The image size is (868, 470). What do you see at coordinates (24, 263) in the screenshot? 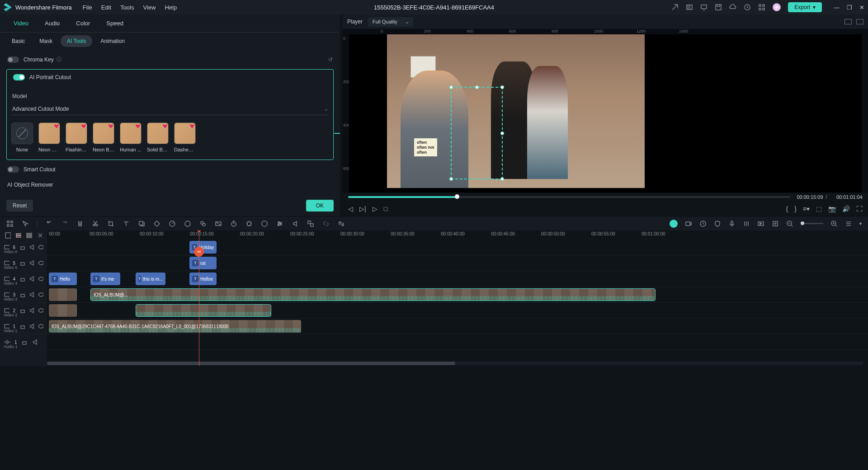
I see `track-header-v5: 5Video 5` at bounding box center [24, 263].